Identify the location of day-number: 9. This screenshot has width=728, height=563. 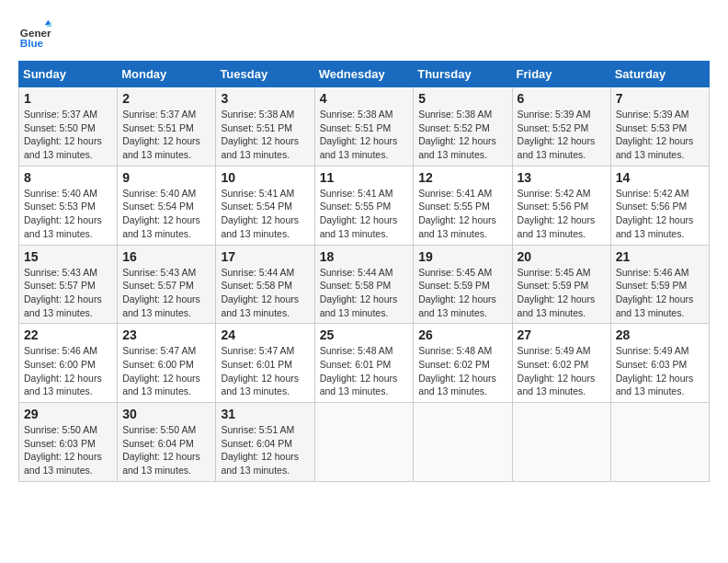
(166, 178).